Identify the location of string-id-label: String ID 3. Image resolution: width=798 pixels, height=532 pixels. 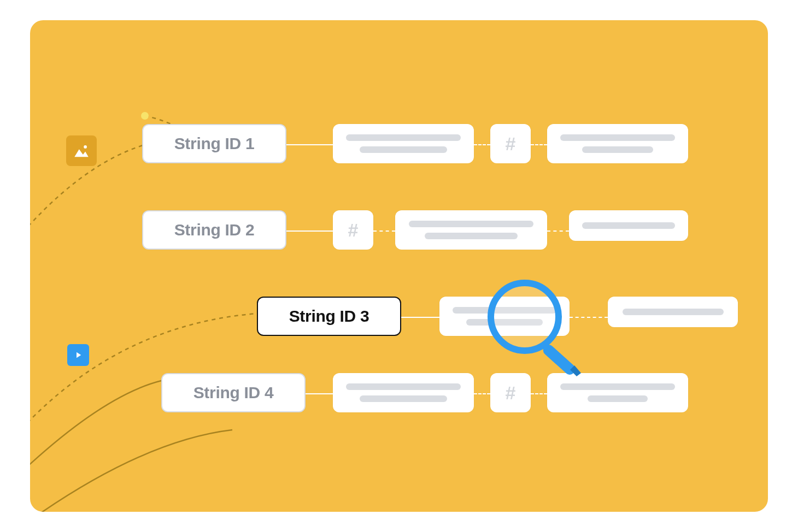
(329, 316).